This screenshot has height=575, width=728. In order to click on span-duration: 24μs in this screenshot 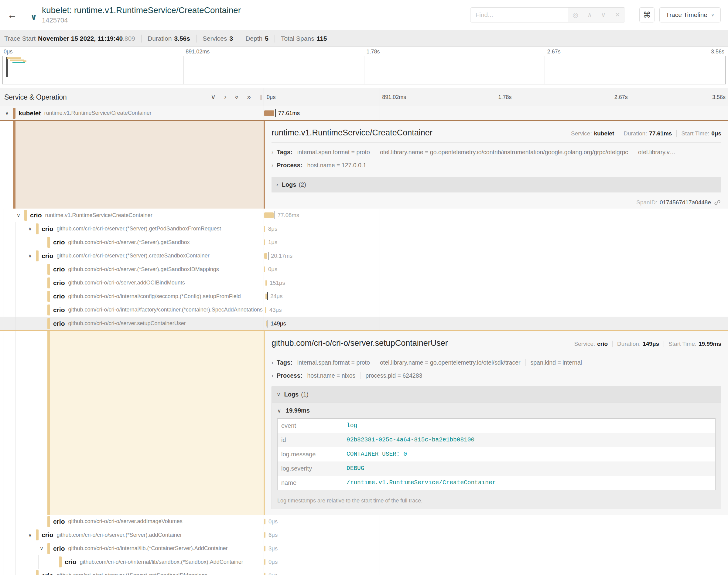, I will do `click(277, 296)`.